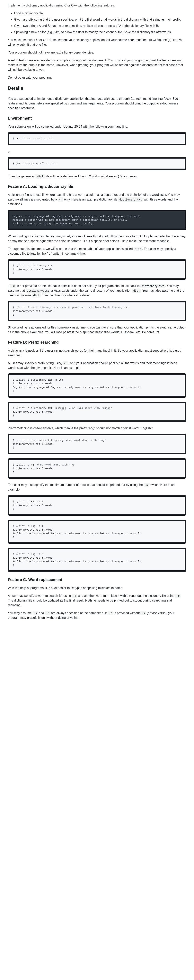 This screenshot has width=194, height=980. What do you see at coordinates (97, 311) in the screenshot?
I see `code-load-fallback: $ ./dict # no dictionary file name is pr…` at bounding box center [97, 311].